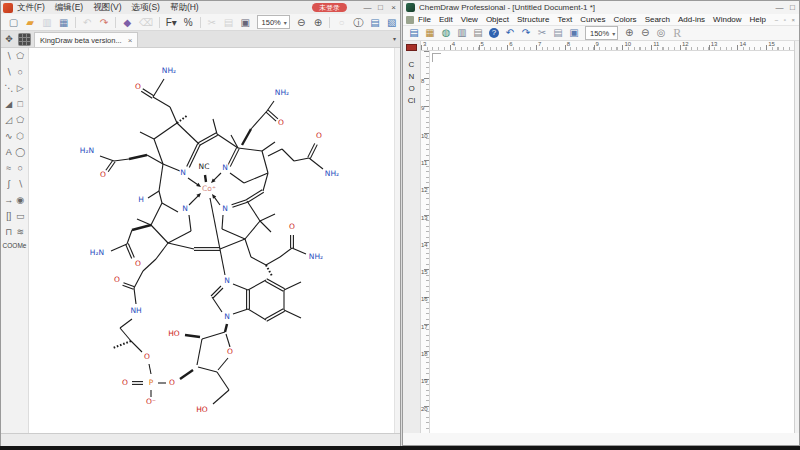 This screenshot has height=450, width=800. What do you see at coordinates (592, 20) in the screenshot?
I see `chemdraw-menu-curves: Curves` at bounding box center [592, 20].